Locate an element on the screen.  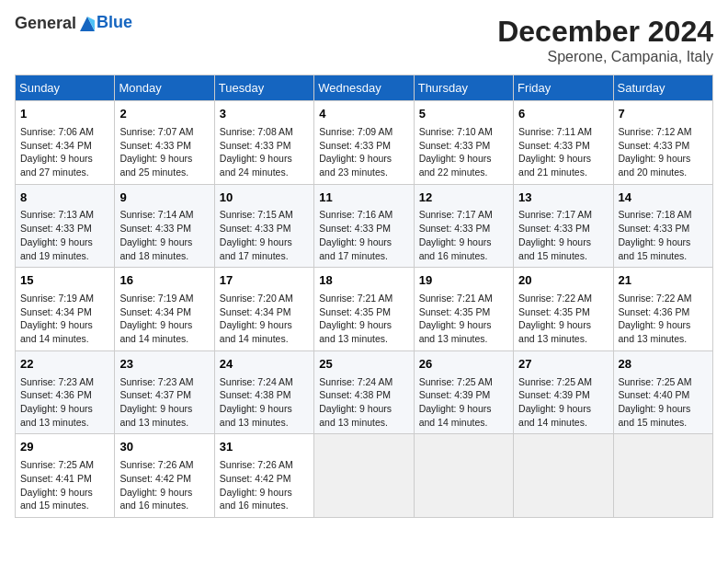
calendar-cell: 3Sunrise: 7:08 AMSunset: 4:33 PMDaylight… is located at coordinates (264, 144).